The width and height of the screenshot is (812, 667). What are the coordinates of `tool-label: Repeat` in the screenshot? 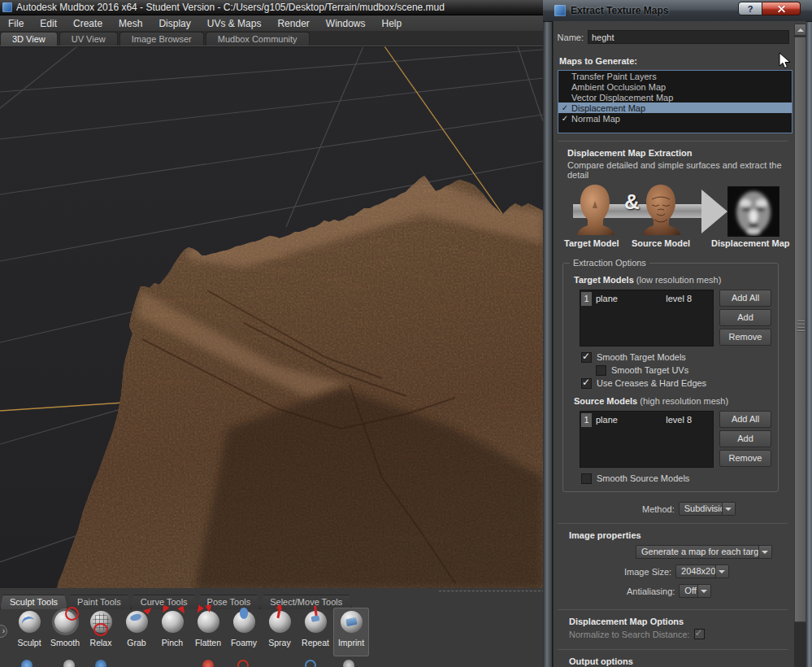 It's located at (315, 643).